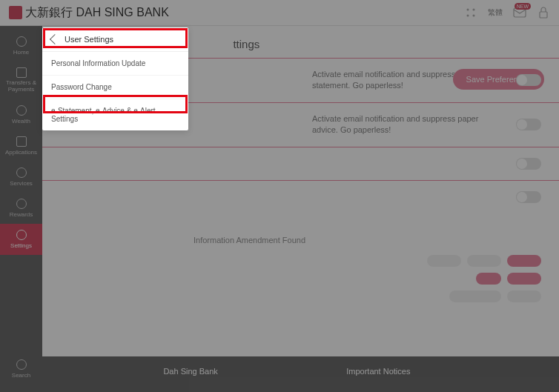  I want to click on submenu-item-personal-info: Personal Information Update, so click(116, 64).